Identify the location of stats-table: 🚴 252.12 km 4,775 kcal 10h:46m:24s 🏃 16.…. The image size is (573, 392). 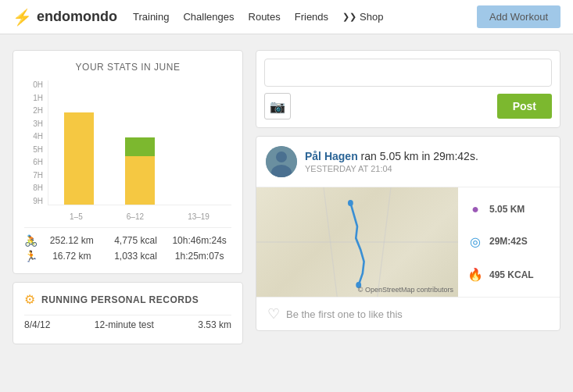
(128, 245).